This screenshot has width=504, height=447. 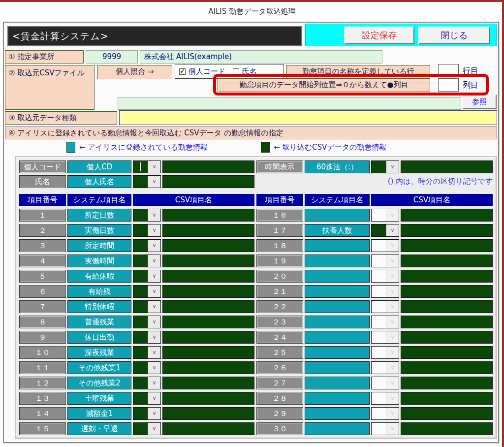 What do you see at coordinates (454, 35) in the screenshot?
I see `close-button: 閉じる` at bounding box center [454, 35].